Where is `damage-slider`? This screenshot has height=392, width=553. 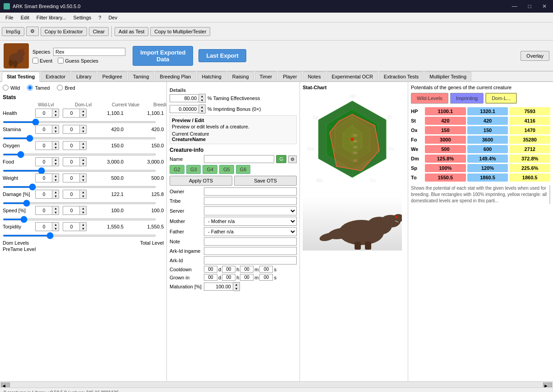 damage-slider is located at coordinates (79, 203).